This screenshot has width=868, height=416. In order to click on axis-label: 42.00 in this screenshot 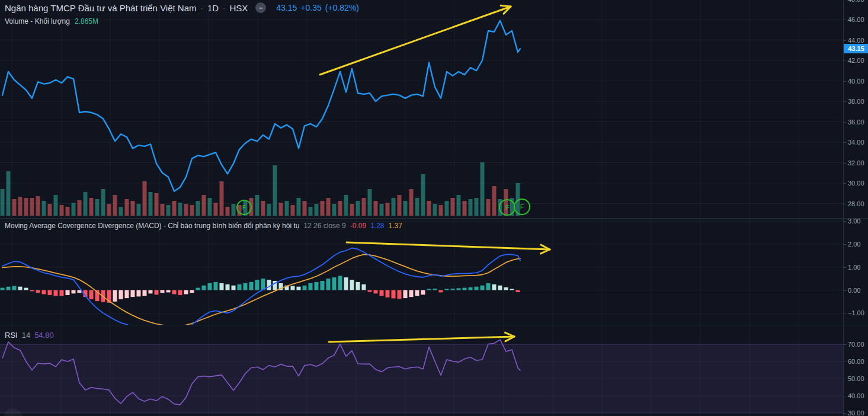, I will do `click(856, 60)`.